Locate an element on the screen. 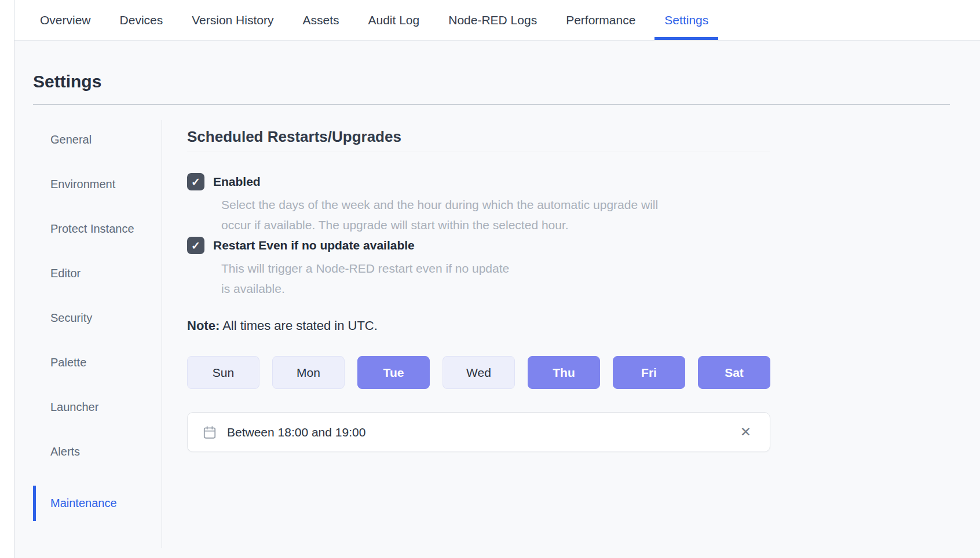 The width and height of the screenshot is (980, 558). sidebar-item-maintenance: Maintenance is located at coordinates (97, 504).